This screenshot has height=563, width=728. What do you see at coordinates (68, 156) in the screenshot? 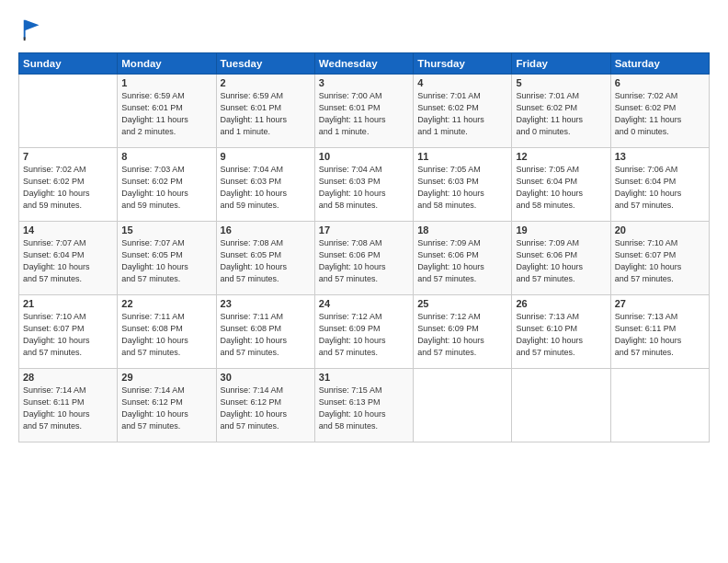
I see `day-number: 7` at bounding box center [68, 156].